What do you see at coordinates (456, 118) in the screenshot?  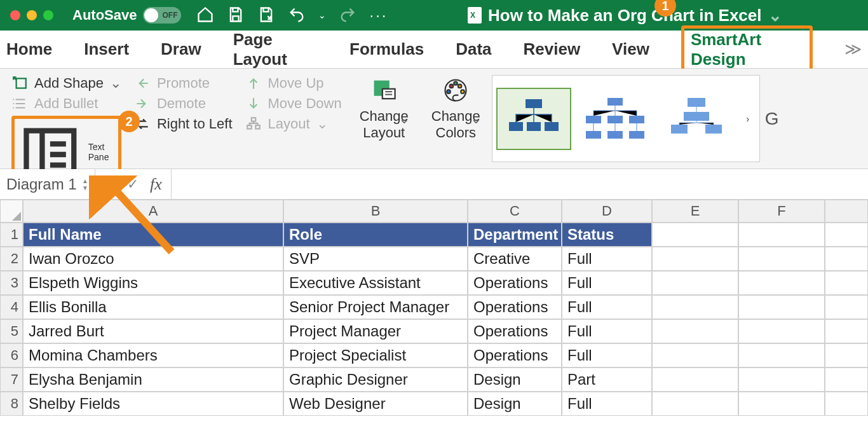 I see `change-colors-button: Change Colors ⌄` at bounding box center [456, 118].